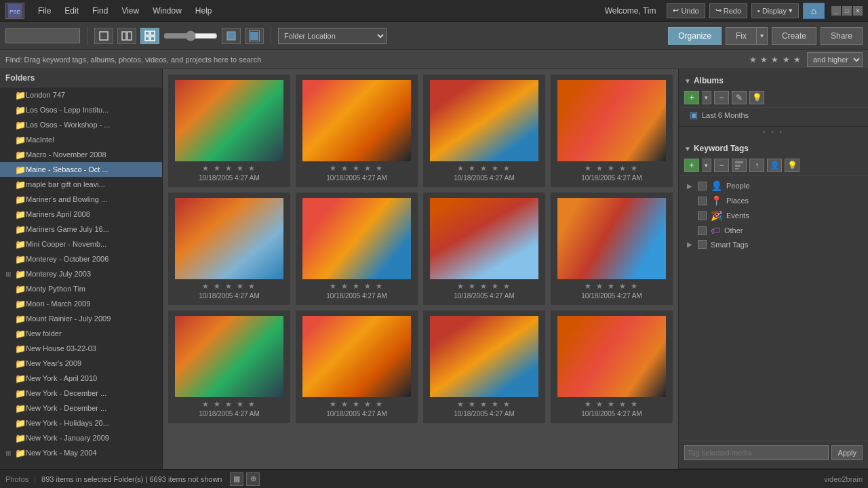 The height and width of the screenshot is (488, 868). I want to click on view-btn-compare, so click(127, 36).